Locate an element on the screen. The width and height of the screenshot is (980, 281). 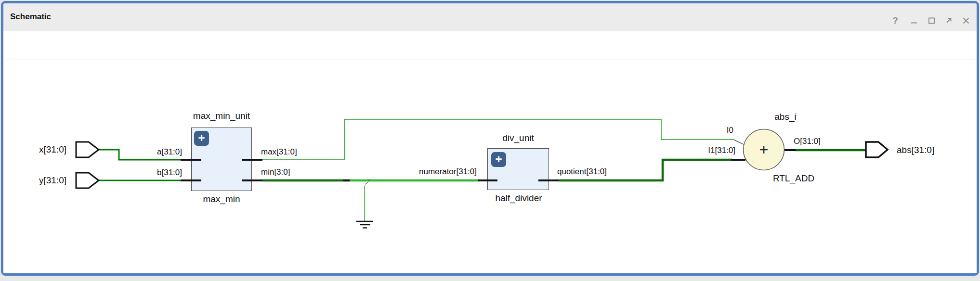
pin-label-quotient: quotient[31:0] is located at coordinates (582, 172).